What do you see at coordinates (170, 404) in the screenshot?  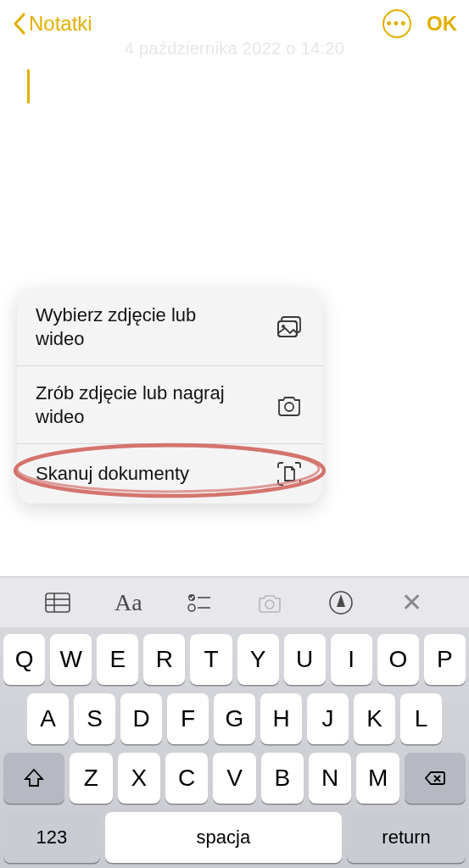 I see `menu-take-photo: Zrób zdjęcie lub nagraj wideo` at bounding box center [170, 404].